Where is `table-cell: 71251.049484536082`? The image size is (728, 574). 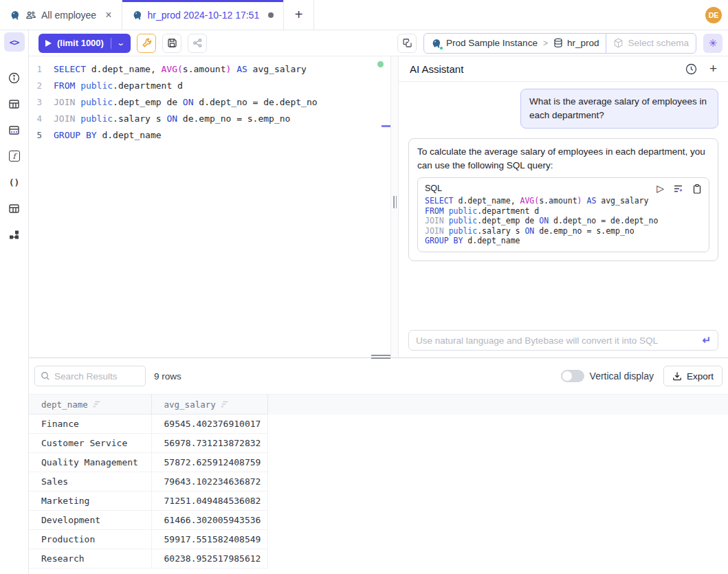 table-cell: 71251.049484536082 is located at coordinates (210, 501).